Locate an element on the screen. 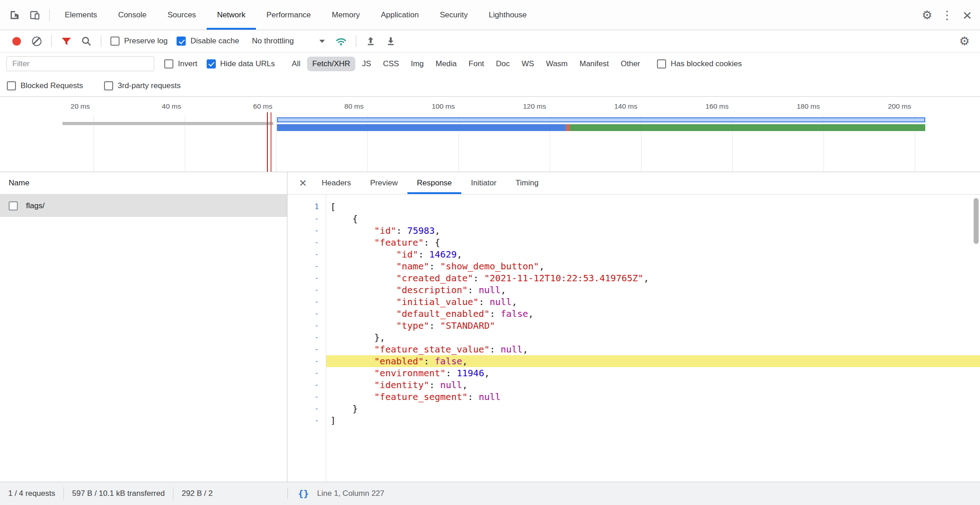 This screenshot has width=980, height=505. wifi-icon is located at coordinates (341, 41).